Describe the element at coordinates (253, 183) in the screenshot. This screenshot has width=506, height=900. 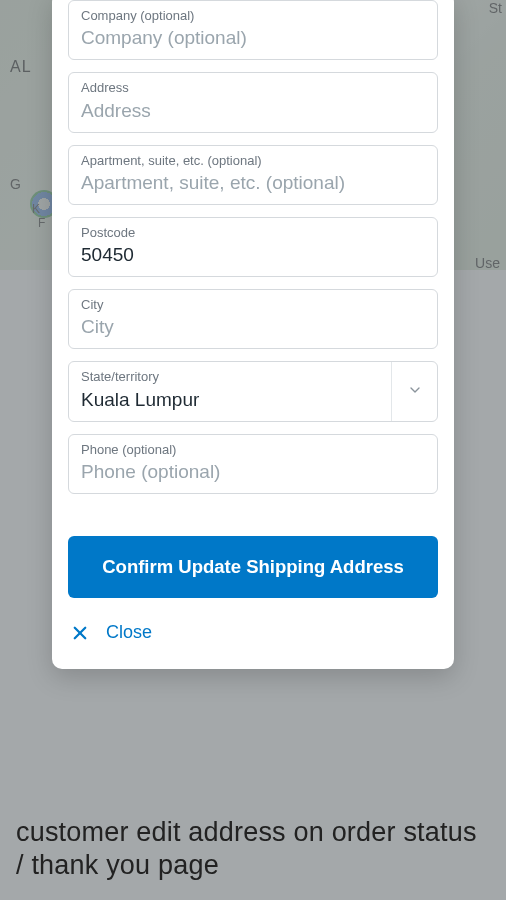
I see `apartment-input` at that location.